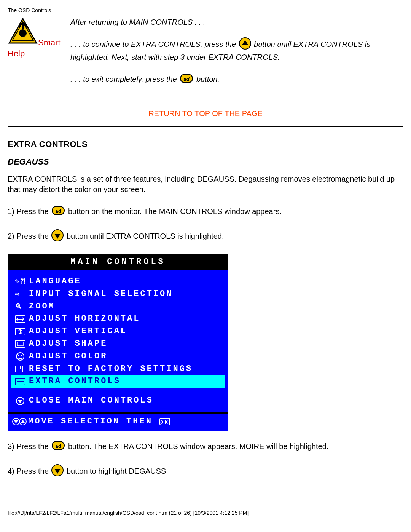  What do you see at coordinates (68, 356) in the screenshot?
I see `osd-menu-label: ADJUST COLOR` at bounding box center [68, 356].